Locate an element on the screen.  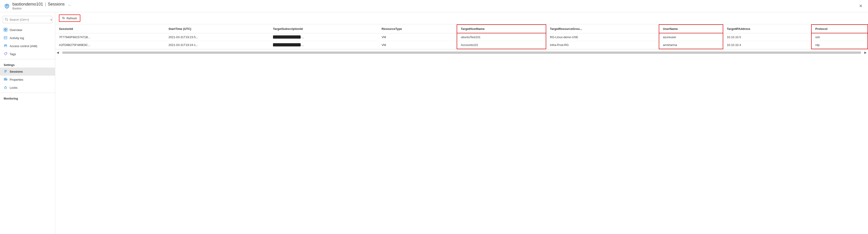
search-icon is located at coordinates (6, 20).